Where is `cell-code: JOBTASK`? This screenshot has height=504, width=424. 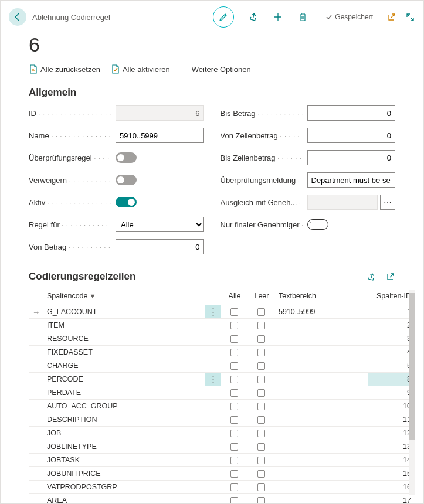
cell-code: JOBTASK is located at coordinates (124, 461).